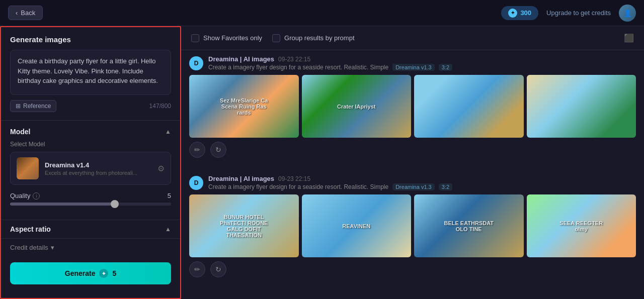 The width and height of the screenshot is (644, 299). What do you see at coordinates (52, 247) in the screenshot?
I see `credit-details-chevron-icon: ▾` at bounding box center [52, 247].